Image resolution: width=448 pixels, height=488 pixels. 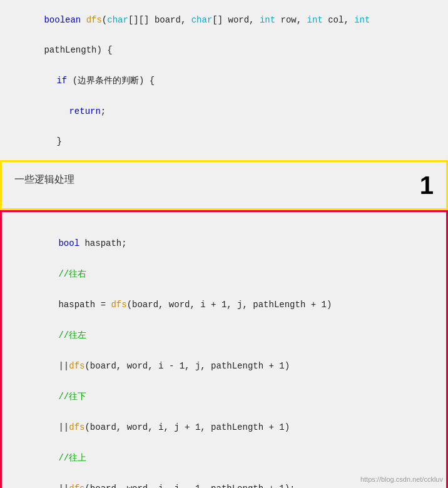 I want to click on yellow-box-1: 一些逻辑处理 1, so click(x=224, y=185).